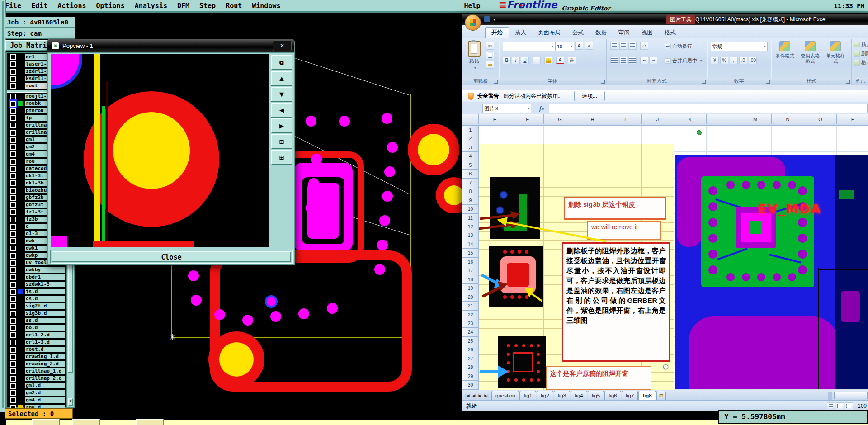  Describe the element at coordinates (661, 395) in the screenshot. I see `insert-sheet-tab: ⊞` at that location.